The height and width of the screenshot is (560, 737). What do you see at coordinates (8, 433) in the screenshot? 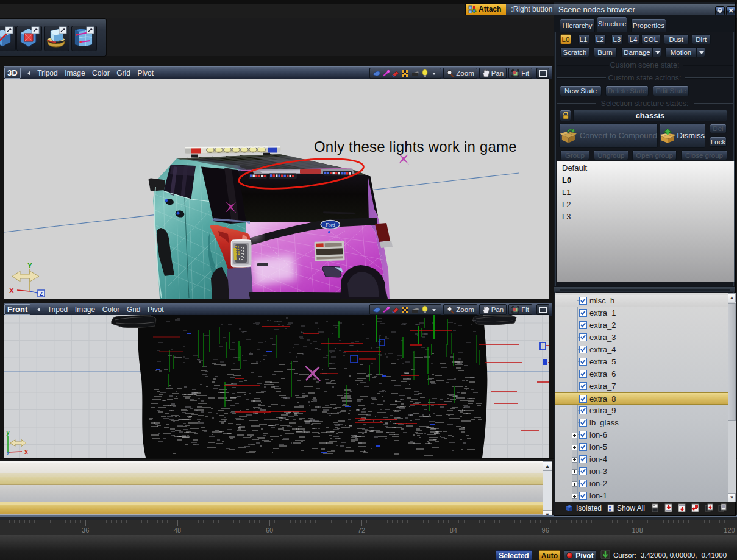
I see `svg-text: y` at bounding box center [8, 433].